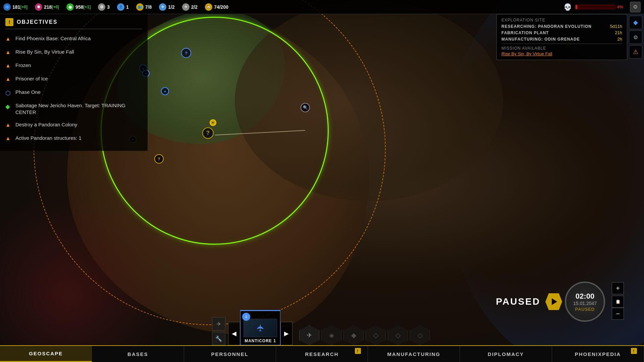  I want to click on aircraft-image: ✈, so click(260, 328).